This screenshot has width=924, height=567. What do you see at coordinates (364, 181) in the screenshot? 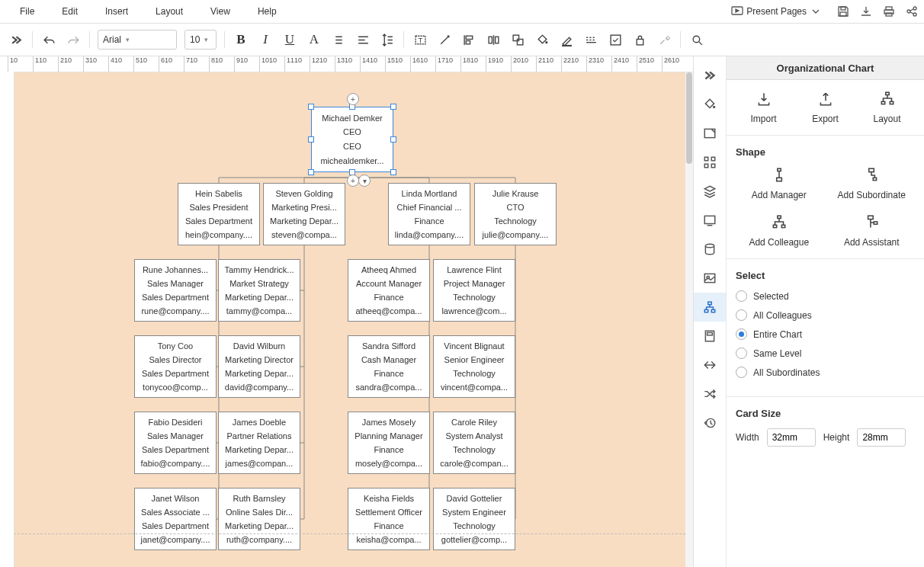
I see `expand-handle: ▾` at bounding box center [364, 181].